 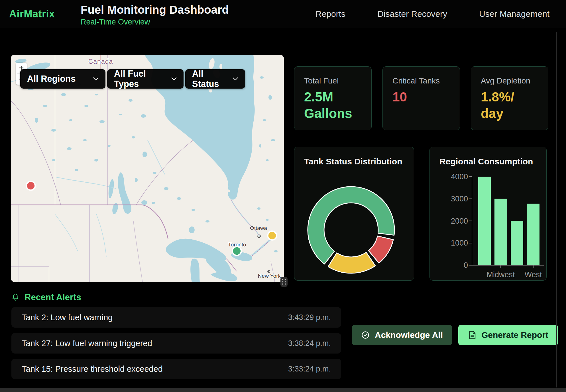 I want to click on filter-label: All Regions, so click(x=51, y=79).